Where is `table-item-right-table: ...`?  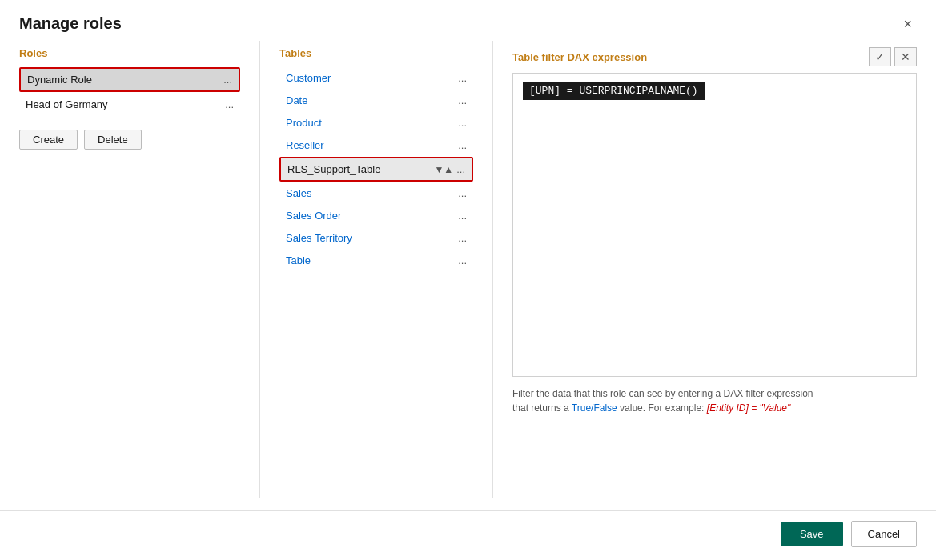 table-item-right-table: ... is located at coordinates (463, 261).